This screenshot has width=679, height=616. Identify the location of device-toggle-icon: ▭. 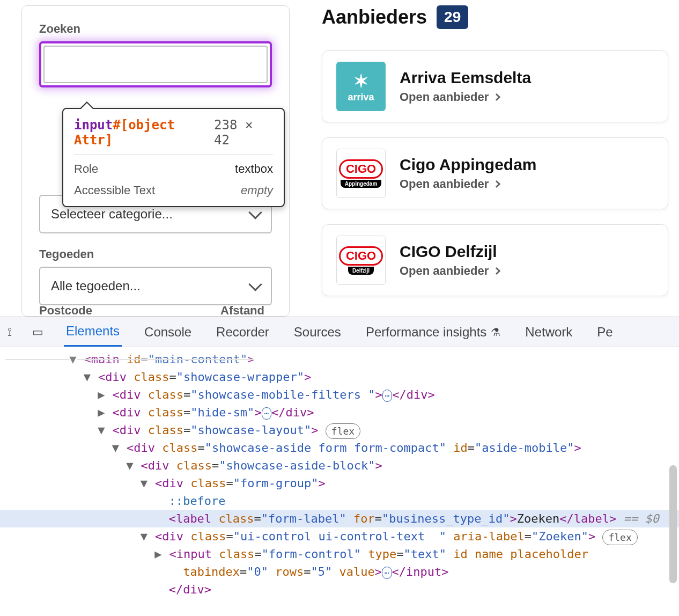
(38, 332).